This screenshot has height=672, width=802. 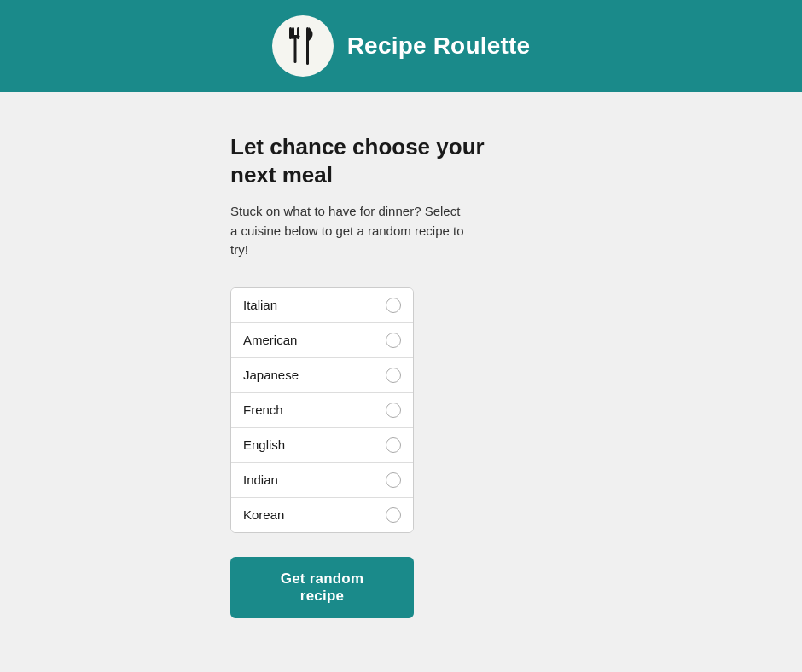 I want to click on app-header: Recipe Roulette, so click(x=401, y=46).